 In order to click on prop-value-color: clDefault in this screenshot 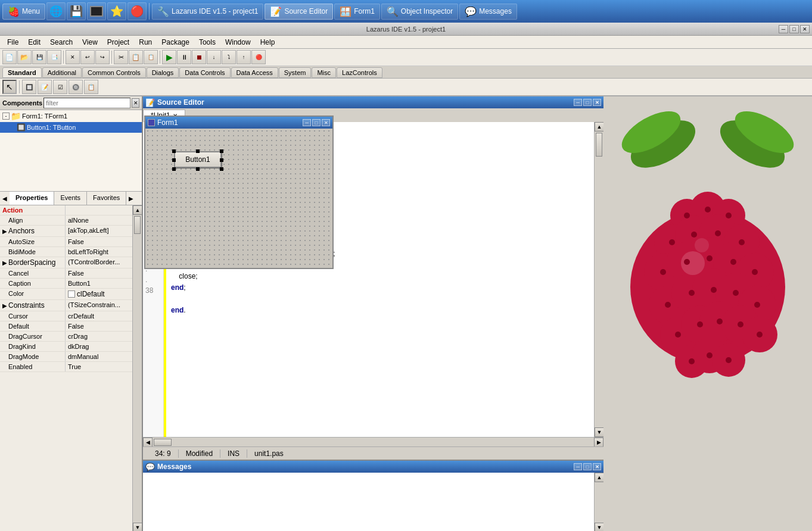, I will do `click(104, 294)`.